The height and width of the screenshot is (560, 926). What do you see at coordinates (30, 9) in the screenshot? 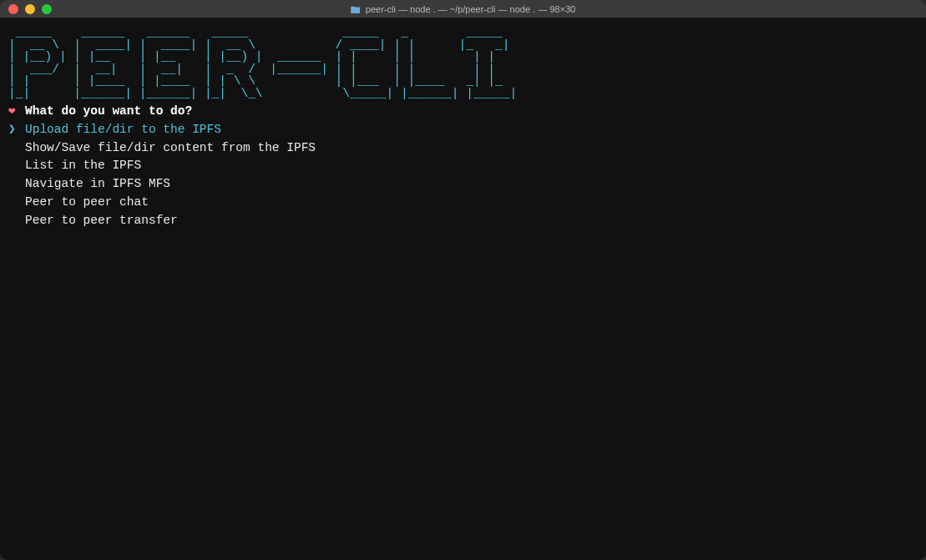
I see `window-controls` at bounding box center [30, 9].